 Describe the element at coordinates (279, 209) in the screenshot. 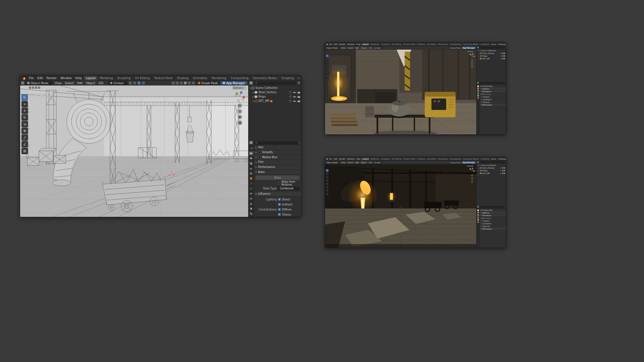

I see `diffuse-checkbox: ✓` at that location.